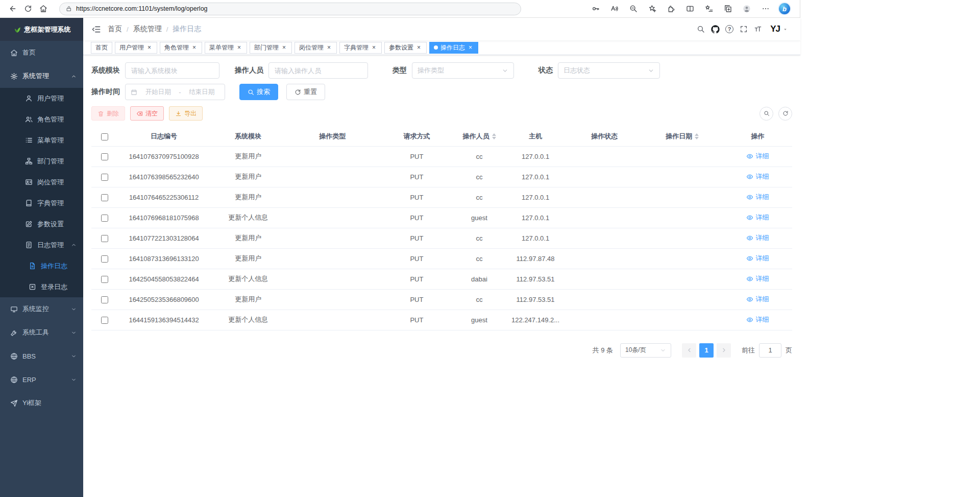  Describe the element at coordinates (115, 29) in the screenshot. I see `breadcrumb-home: 首页` at that location.